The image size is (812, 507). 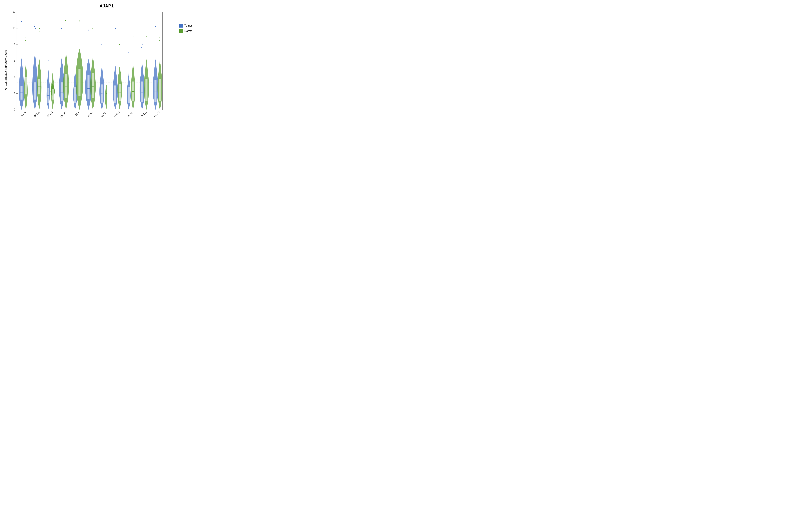 What do you see at coordinates (189, 25) in the screenshot?
I see `legend-label-tumor: Tumor` at bounding box center [189, 25].